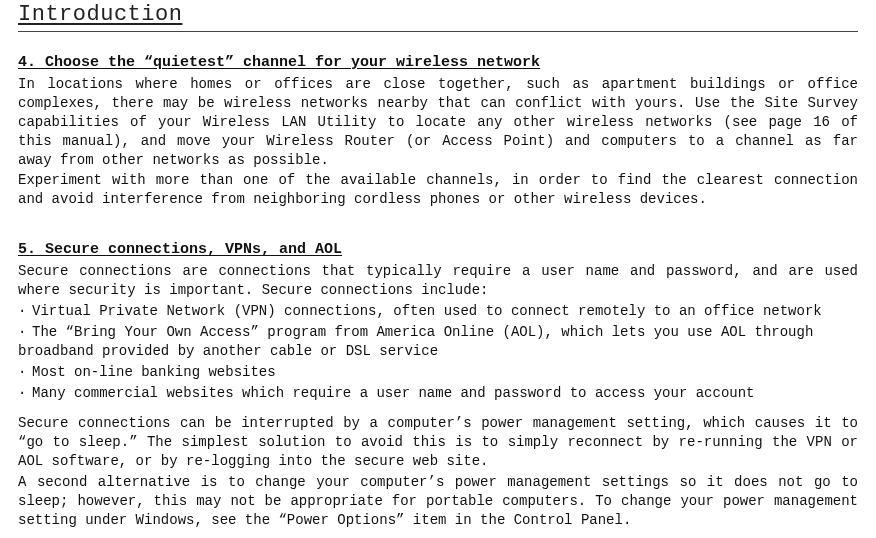  What do you see at coordinates (438, 394) in the screenshot?
I see `list-item: ·Many commercial websites which require …` at bounding box center [438, 394].